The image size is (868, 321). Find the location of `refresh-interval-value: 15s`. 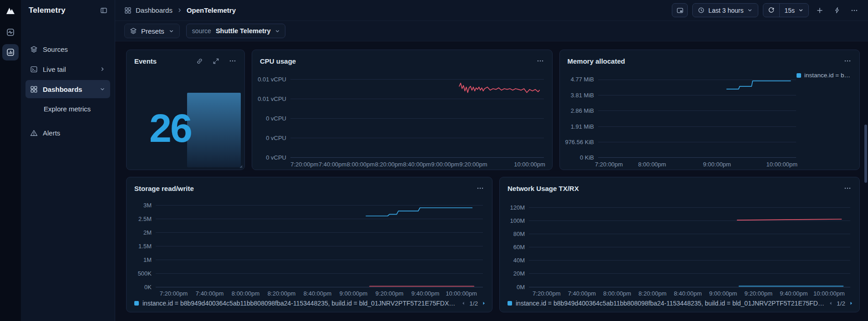

refresh-interval-value: 15s is located at coordinates (789, 10).